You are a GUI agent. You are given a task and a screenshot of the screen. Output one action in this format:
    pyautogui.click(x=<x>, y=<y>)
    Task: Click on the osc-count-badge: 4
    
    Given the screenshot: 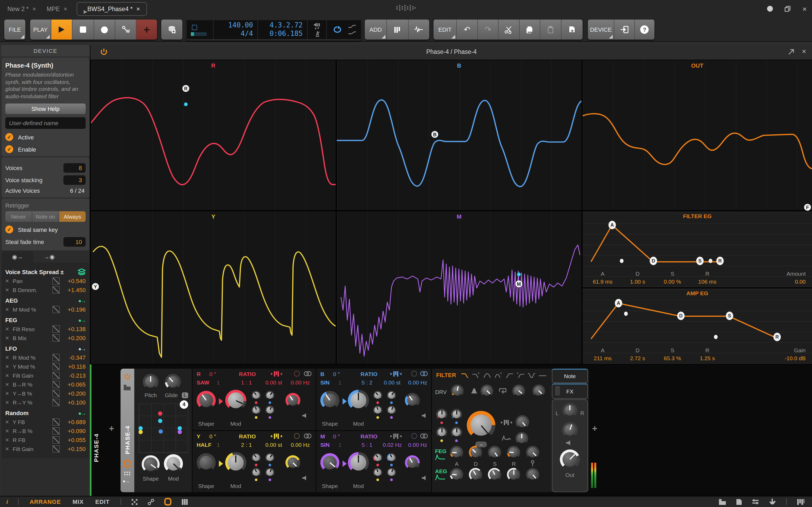 What is the action you would take?
    pyautogui.click(x=184, y=404)
    